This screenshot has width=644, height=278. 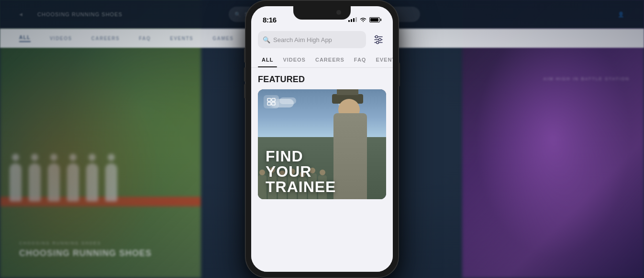 What do you see at coordinates (621, 14) in the screenshot?
I see `bg-nav-icon: 👤` at bounding box center [621, 14].